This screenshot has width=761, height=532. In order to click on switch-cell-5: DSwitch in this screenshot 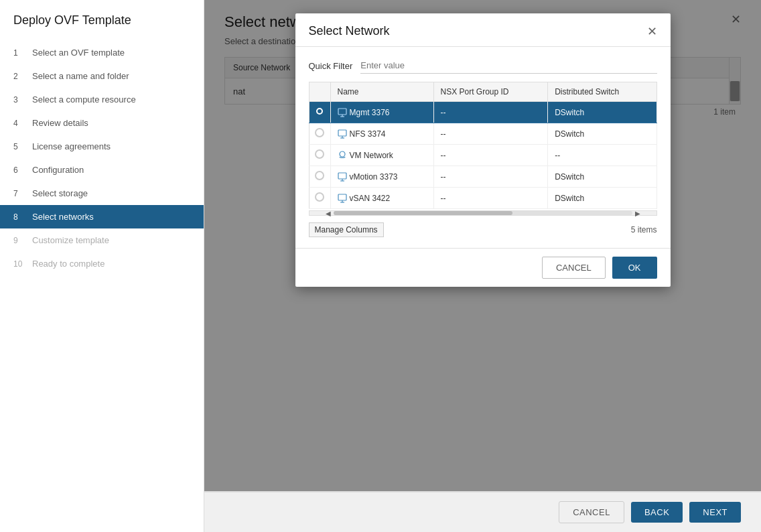, I will do `click(602, 198)`.